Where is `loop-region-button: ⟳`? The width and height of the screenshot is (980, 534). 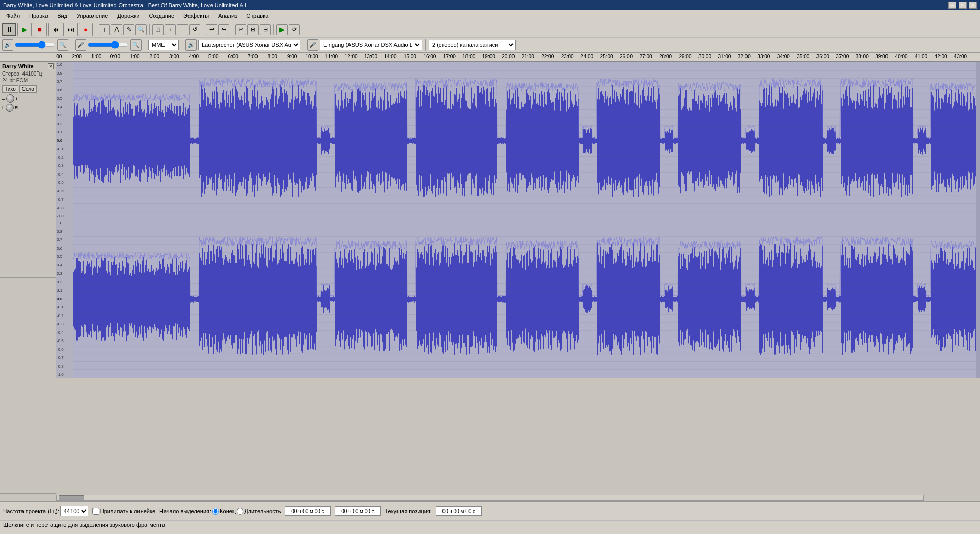 loop-region-button: ⟳ is located at coordinates (294, 30).